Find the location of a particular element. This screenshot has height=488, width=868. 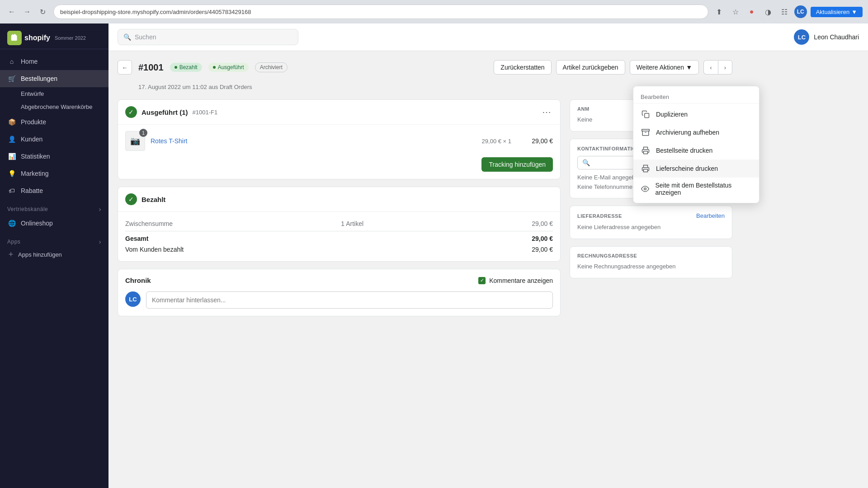

customer-search-icon: 🔍 is located at coordinates (586, 163).